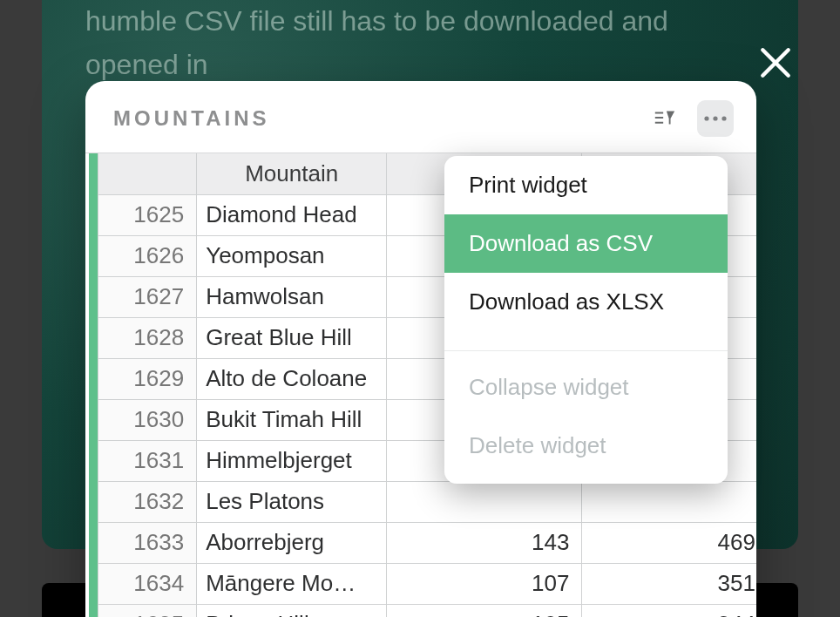  I want to click on cell-mountain: Bukit Timah Hill, so click(292, 420).